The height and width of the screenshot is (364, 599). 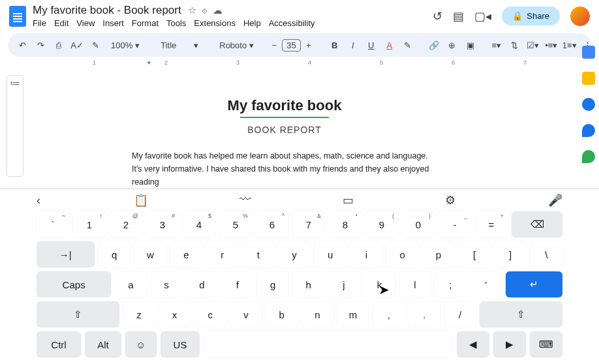 What do you see at coordinates (247, 314) in the screenshot?
I see `key-v: v` at bounding box center [247, 314].